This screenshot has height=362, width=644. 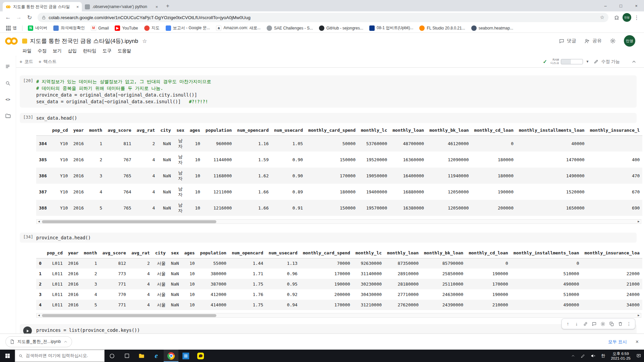 What do you see at coordinates (57, 51) in the screenshot?
I see `menu-item-3: 보기` at bounding box center [57, 51].